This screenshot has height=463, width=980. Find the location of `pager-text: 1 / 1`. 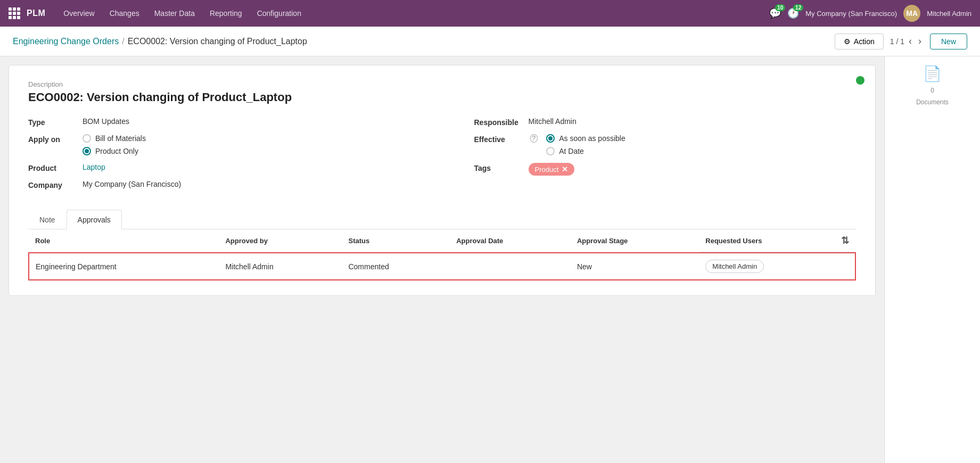

pager-text: 1 / 1 is located at coordinates (897, 42).